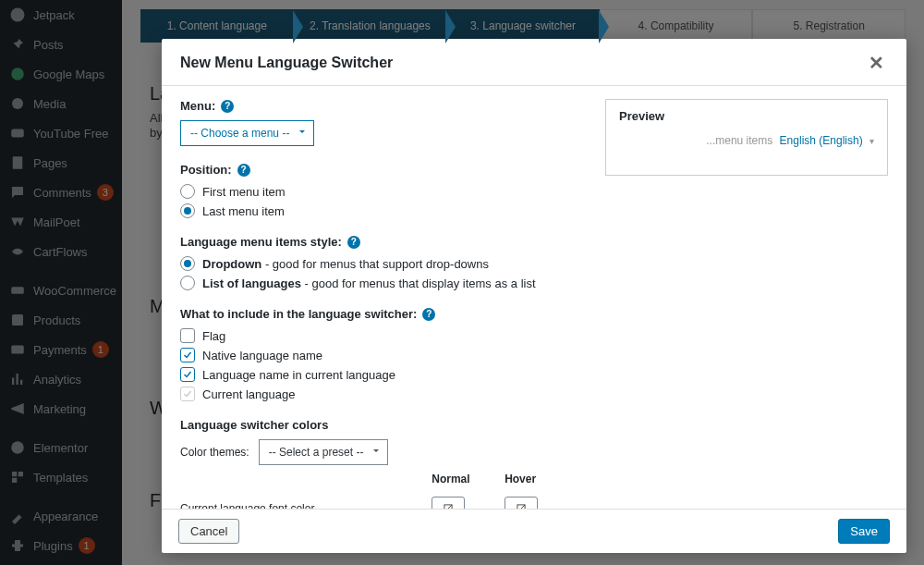 Image resolution: width=924 pixels, height=565 pixels. What do you see at coordinates (521, 503) in the screenshot?
I see `font-color-hover-swatch` at bounding box center [521, 503].